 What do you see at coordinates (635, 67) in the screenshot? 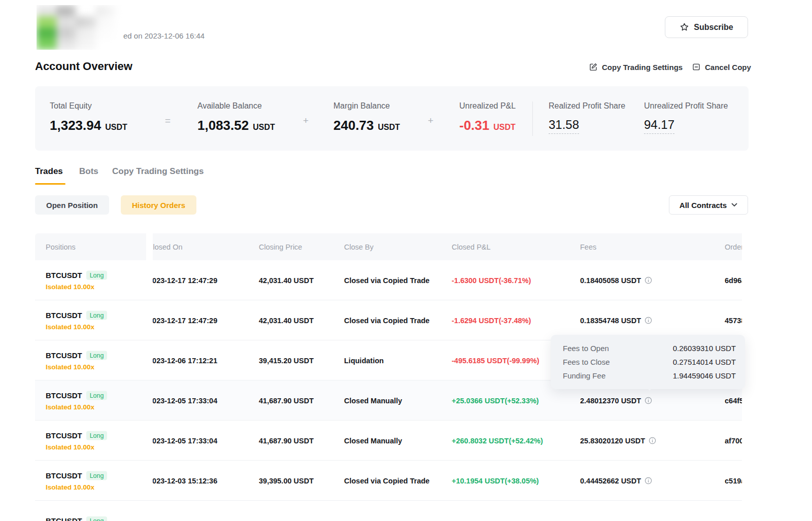
I see `copy-trading-settings-link: Copy Trading Settings` at bounding box center [635, 67].